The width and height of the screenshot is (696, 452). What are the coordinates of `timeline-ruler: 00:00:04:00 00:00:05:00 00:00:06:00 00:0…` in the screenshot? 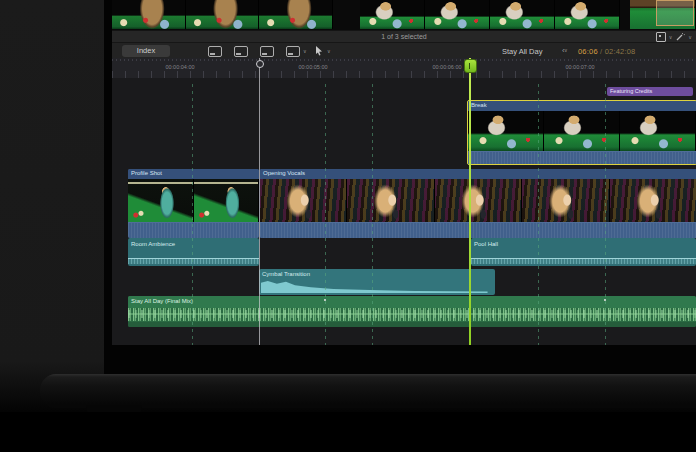 It's located at (404, 68).